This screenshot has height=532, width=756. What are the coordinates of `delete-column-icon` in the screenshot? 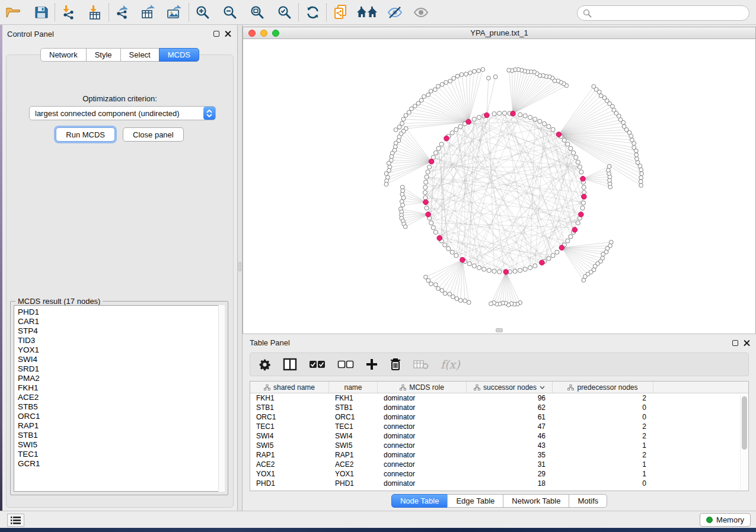 It's located at (395, 364).